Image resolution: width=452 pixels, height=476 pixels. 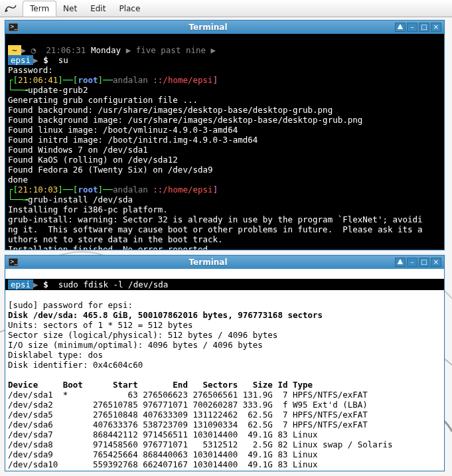 I want to click on out-line: Found linux image: /boot/vmlinuz-4.9.0-3…, so click(x=123, y=130).